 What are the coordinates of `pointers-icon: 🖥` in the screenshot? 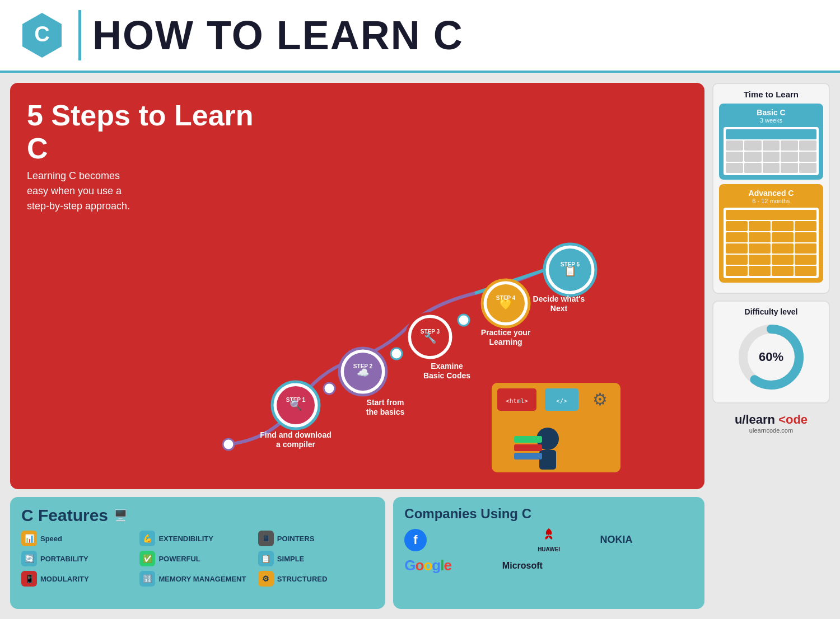 It's located at (266, 538).